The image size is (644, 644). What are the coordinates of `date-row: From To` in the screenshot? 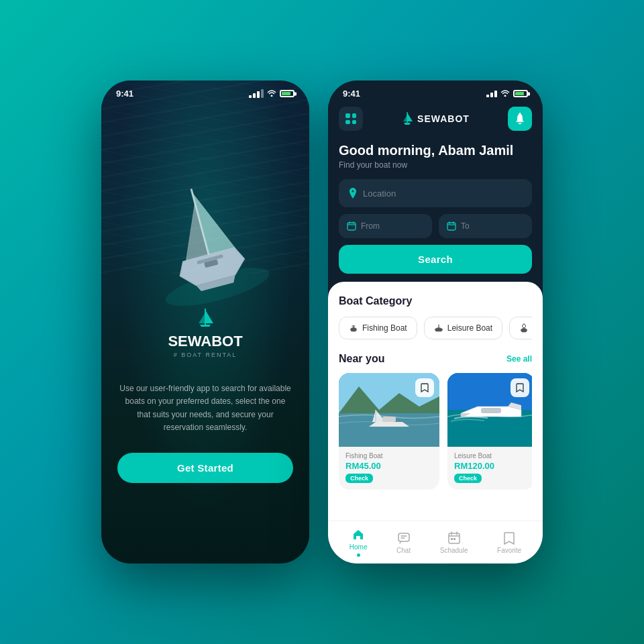 It's located at (435, 226).